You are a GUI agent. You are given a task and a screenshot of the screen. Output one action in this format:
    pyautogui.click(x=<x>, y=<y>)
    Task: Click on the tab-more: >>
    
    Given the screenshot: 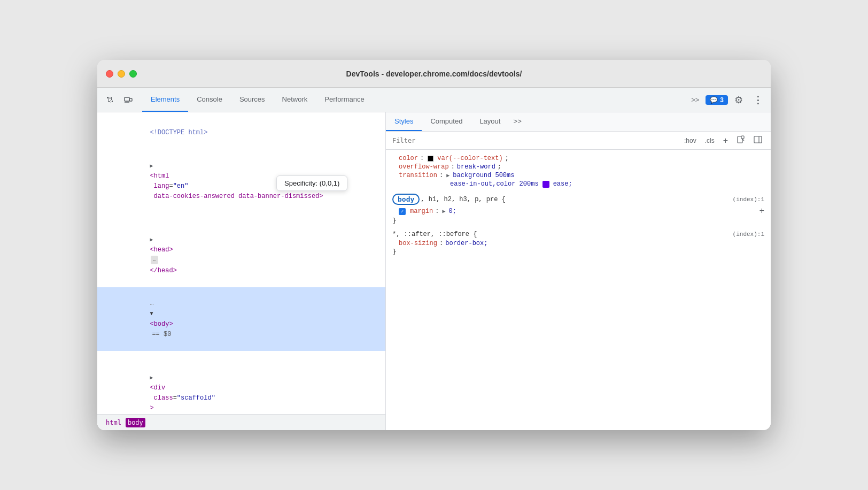 What is the action you would take?
    pyautogui.click(x=517, y=122)
    